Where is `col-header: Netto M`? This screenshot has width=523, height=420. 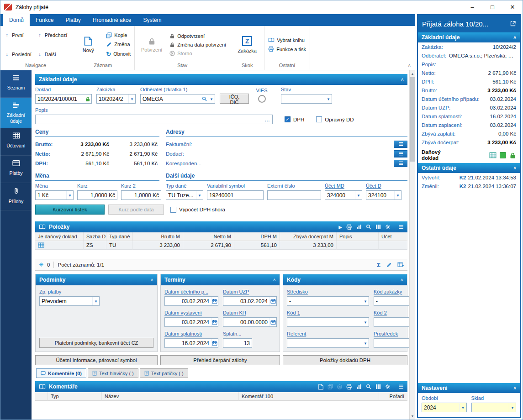 col-header: Netto M is located at coordinates (209, 236).